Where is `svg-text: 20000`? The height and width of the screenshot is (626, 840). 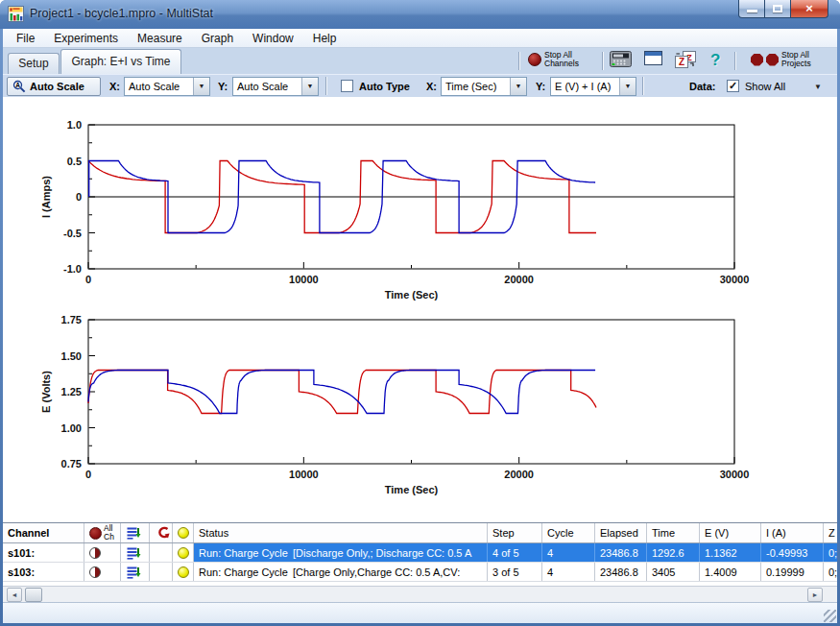 svg-text: 20000 is located at coordinates (518, 279).